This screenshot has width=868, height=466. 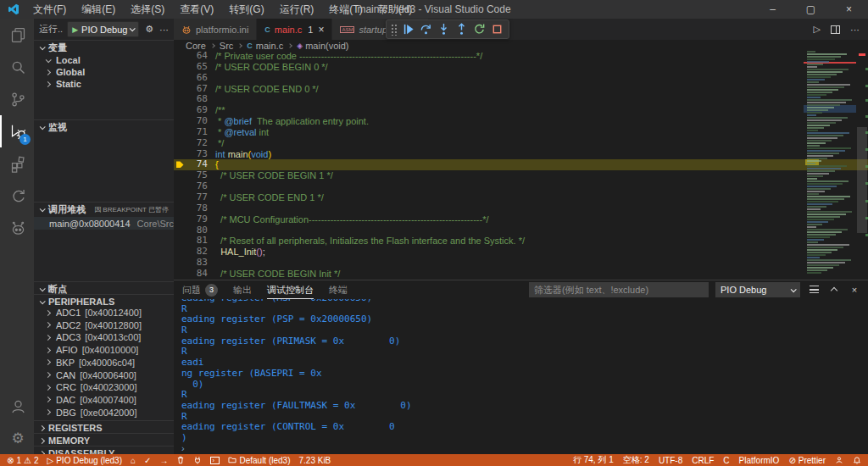 I want to click on editor-scrollbar, so click(x=862, y=165).